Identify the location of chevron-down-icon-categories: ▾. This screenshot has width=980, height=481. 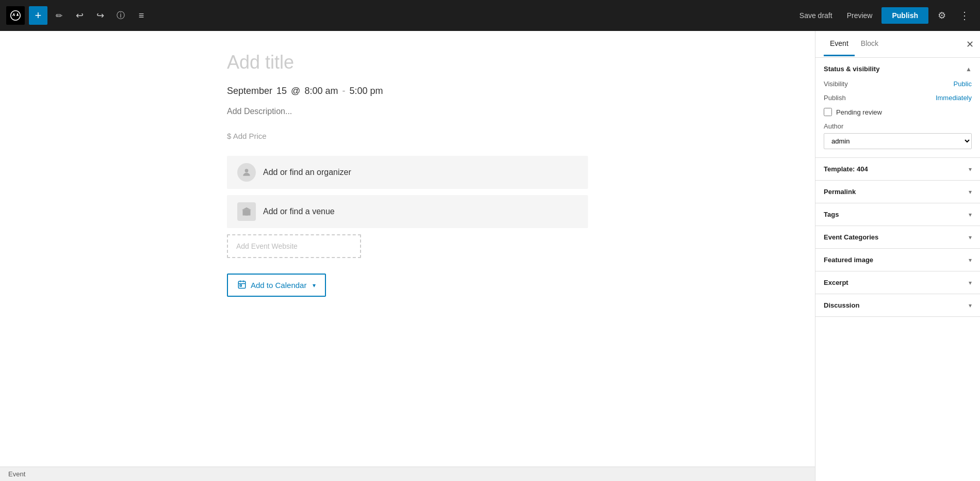
(970, 237).